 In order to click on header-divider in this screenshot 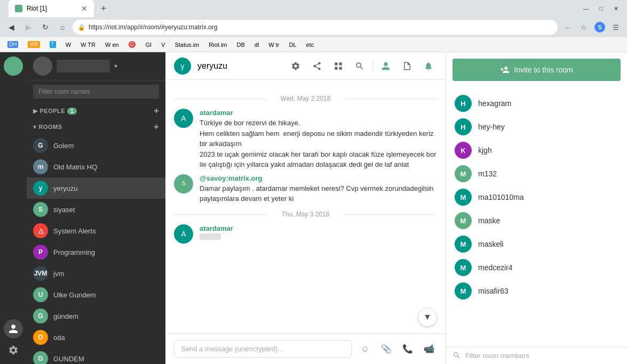, I will do `click(372, 66)`.